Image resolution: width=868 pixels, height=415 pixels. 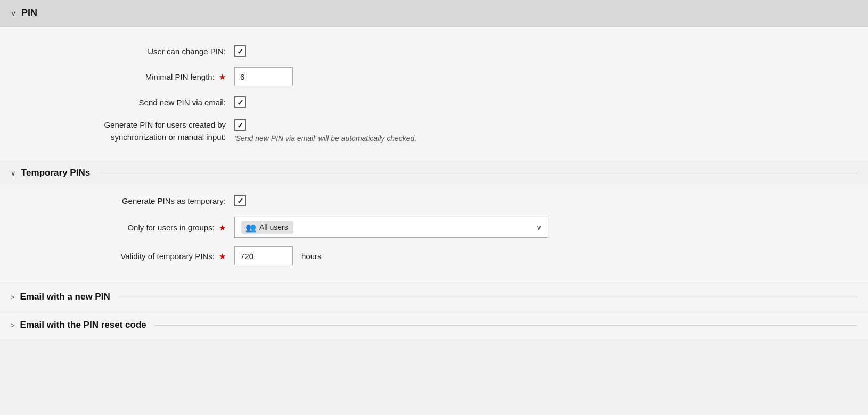 What do you see at coordinates (222, 77) in the screenshot?
I see `required-star-pin-length: ★` at bounding box center [222, 77].